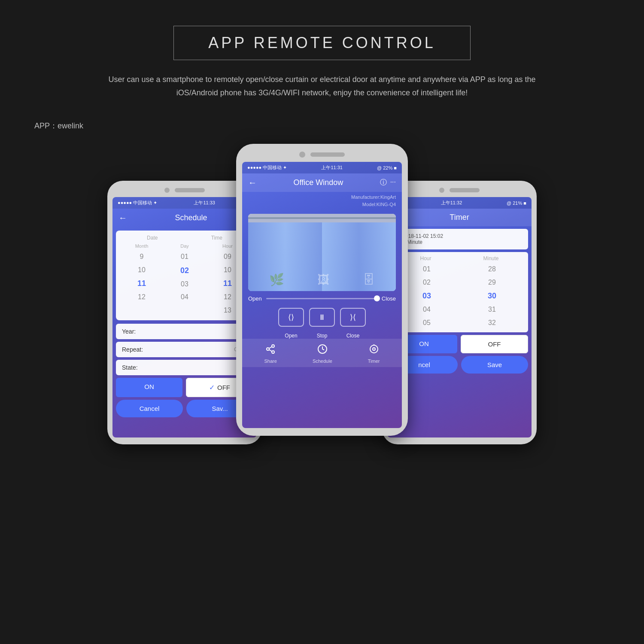 The width and height of the screenshot is (644, 644). What do you see at coordinates (442, 190) in the screenshot?
I see `right-camera-icon` at bounding box center [442, 190].